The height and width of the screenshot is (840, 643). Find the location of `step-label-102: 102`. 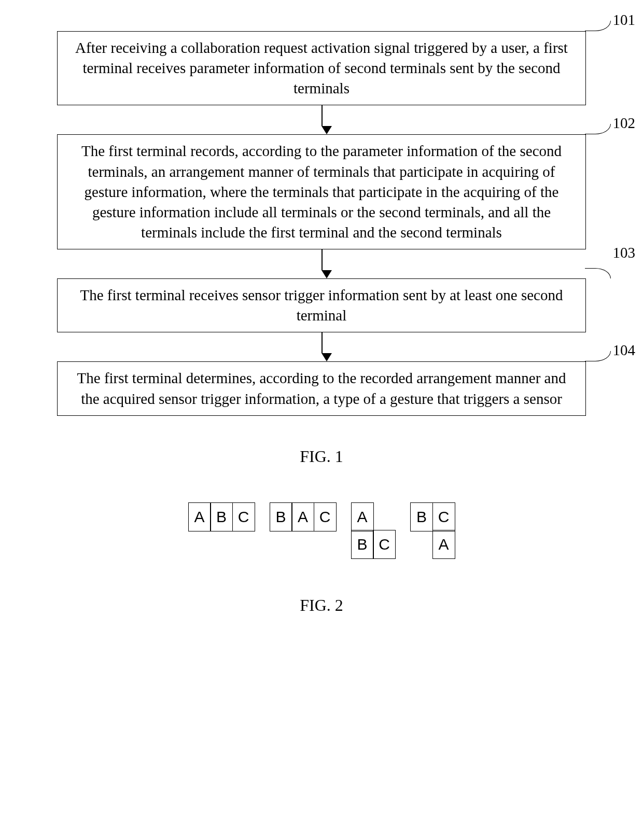

step-label-102: 102 is located at coordinates (624, 123).